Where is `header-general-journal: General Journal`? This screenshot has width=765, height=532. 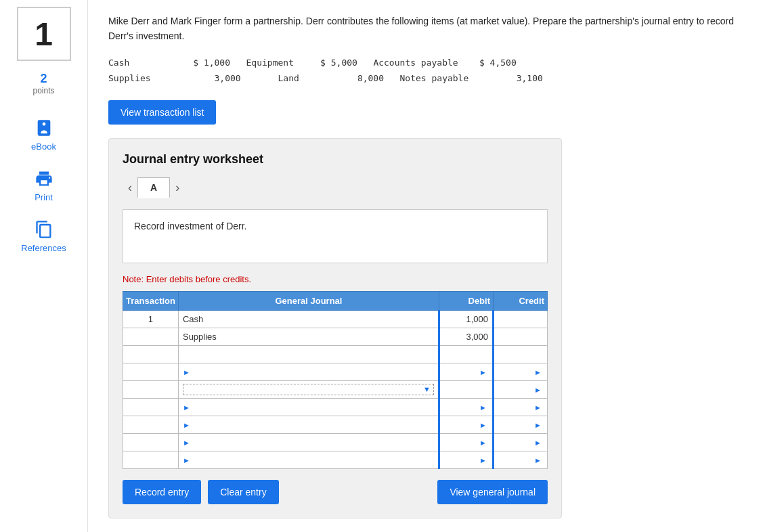 header-general-journal: General Journal is located at coordinates (309, 301).